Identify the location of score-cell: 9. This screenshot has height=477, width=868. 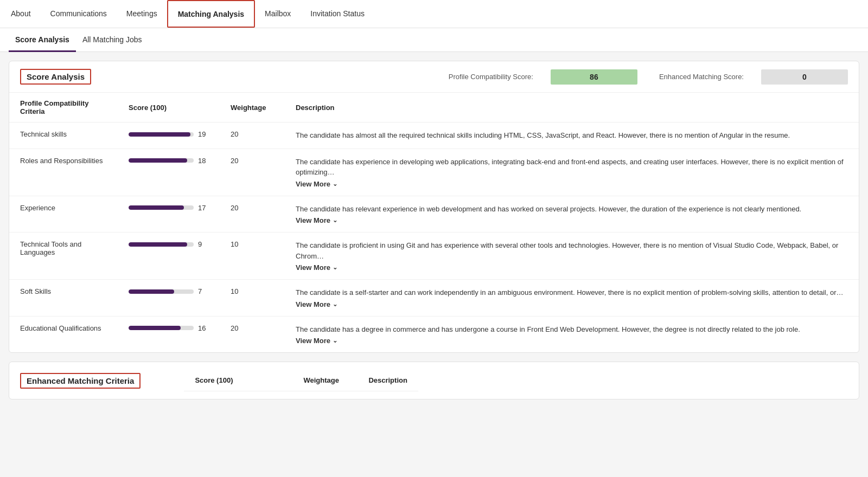
(169, 256).